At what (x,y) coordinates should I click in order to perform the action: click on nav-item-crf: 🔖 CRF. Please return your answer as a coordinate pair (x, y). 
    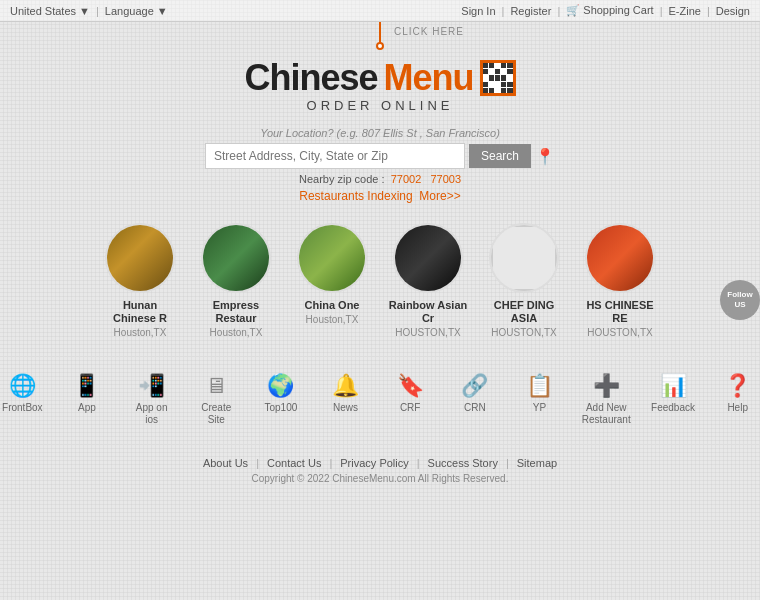
    Looking at the image, I should click on (410, 400).